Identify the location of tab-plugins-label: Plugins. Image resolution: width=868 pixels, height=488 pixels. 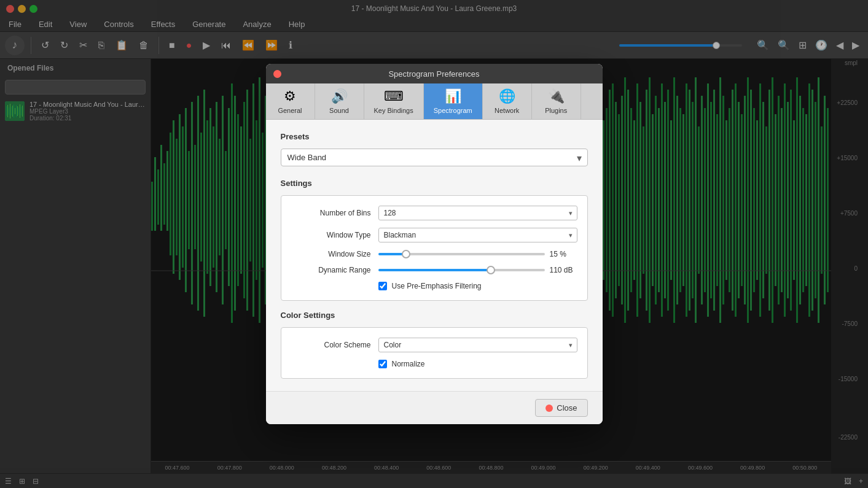
(556, 110).